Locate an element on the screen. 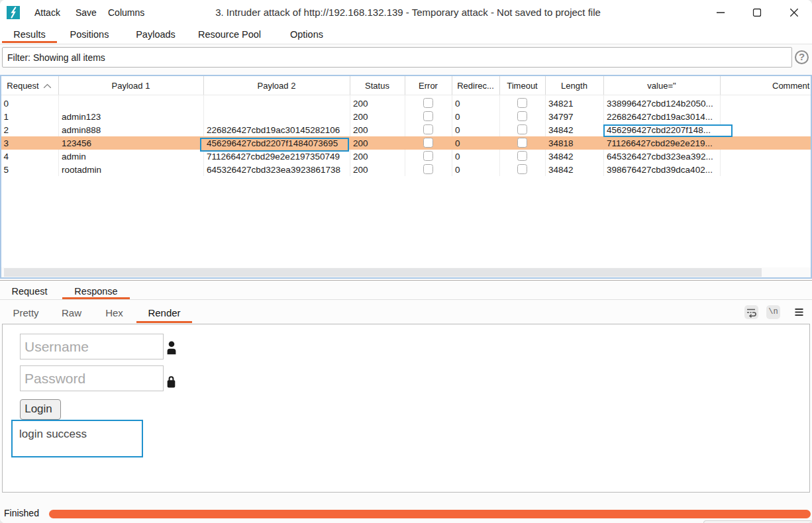 The image size is (812, 523). cell-payload1: admin is located at coordinates (131, 156).